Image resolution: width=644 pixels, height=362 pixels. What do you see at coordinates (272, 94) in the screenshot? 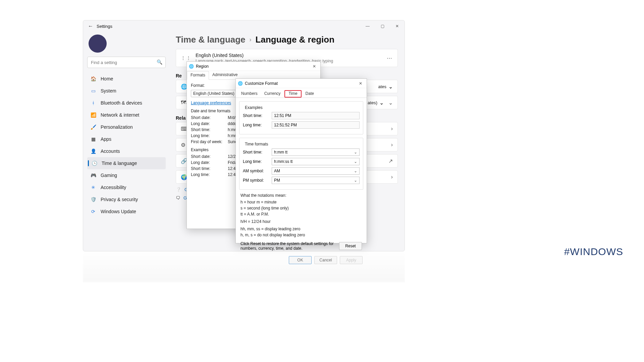
I see `tab-currency: Currency` at bounding box center [272, 94].